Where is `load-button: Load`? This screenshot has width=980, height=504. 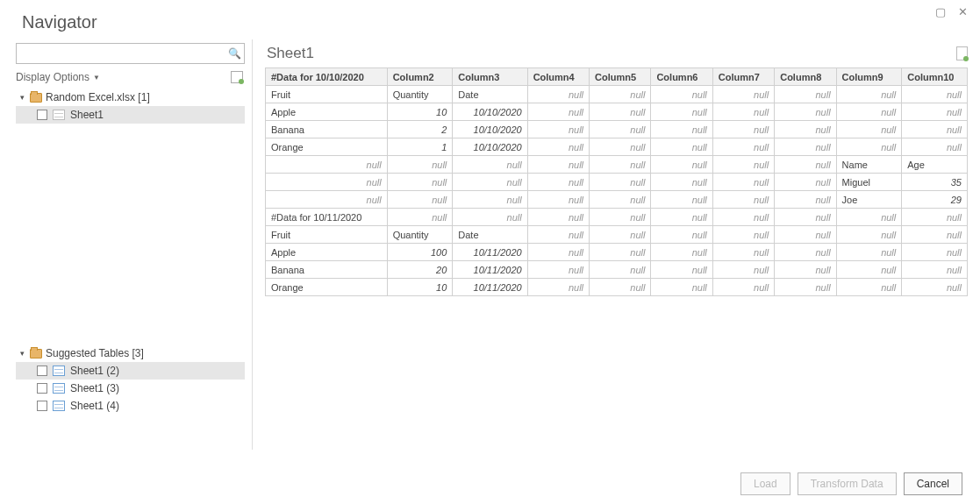
load-button: Load is located at coordinates (765, 484).